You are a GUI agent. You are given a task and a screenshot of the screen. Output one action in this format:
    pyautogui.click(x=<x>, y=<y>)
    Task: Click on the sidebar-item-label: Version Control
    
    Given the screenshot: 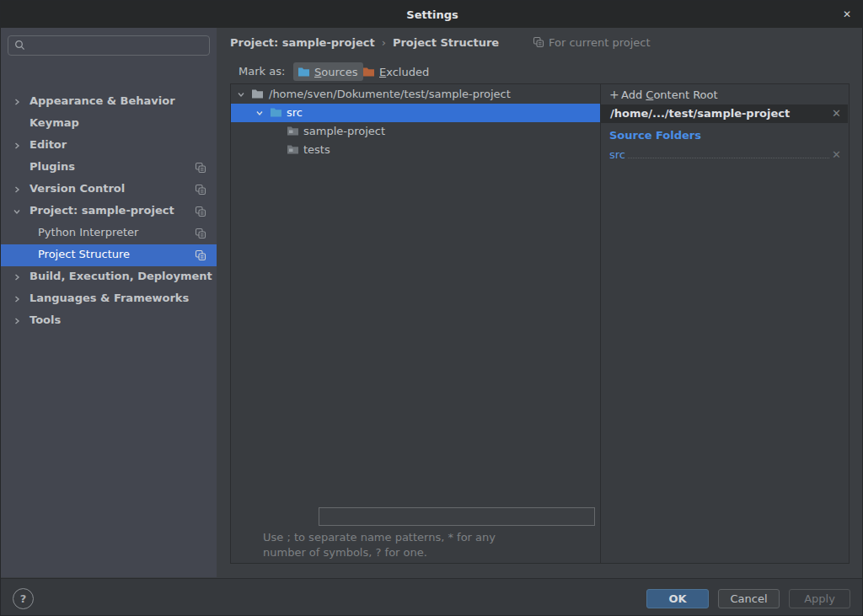 What is the action you would take?
    pyautogui.click(x=78, y=189)
    